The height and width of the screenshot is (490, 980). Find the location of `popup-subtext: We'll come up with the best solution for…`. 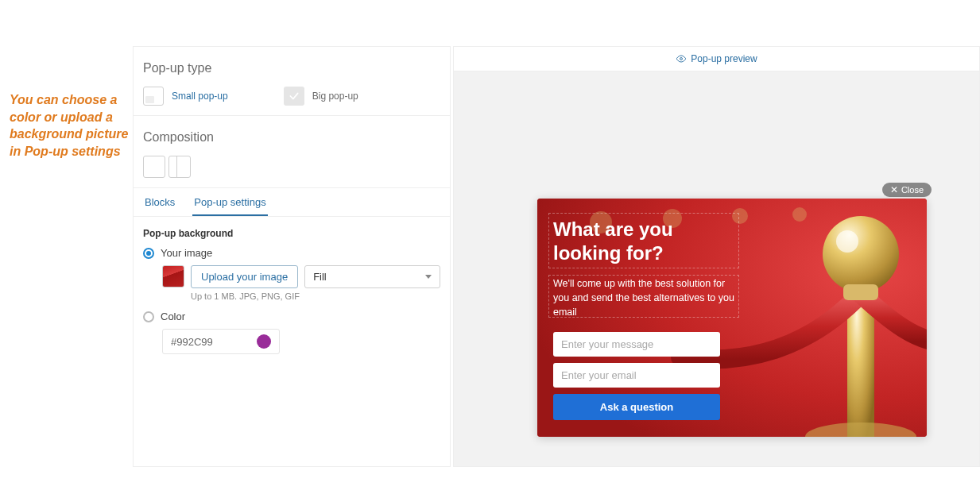

popup-subtext: We'll come up with the best solution for… is located at coordinates (645, 298).